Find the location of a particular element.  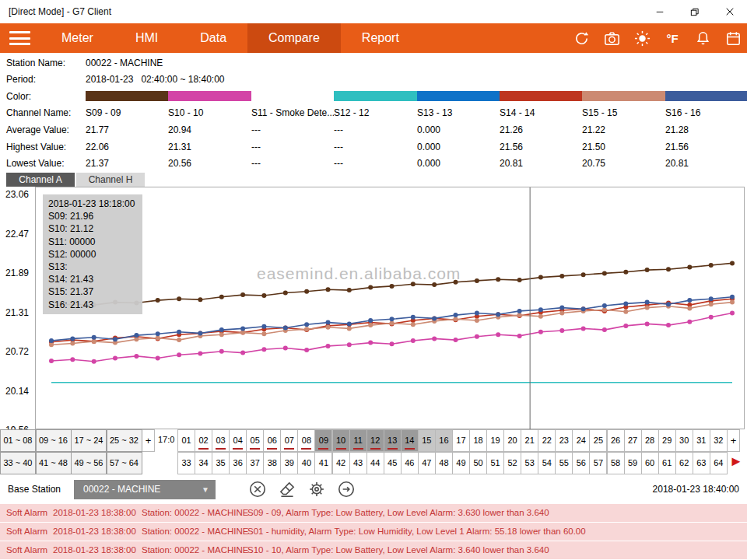

settings-gear-icon is located at coordinates (317, 489).